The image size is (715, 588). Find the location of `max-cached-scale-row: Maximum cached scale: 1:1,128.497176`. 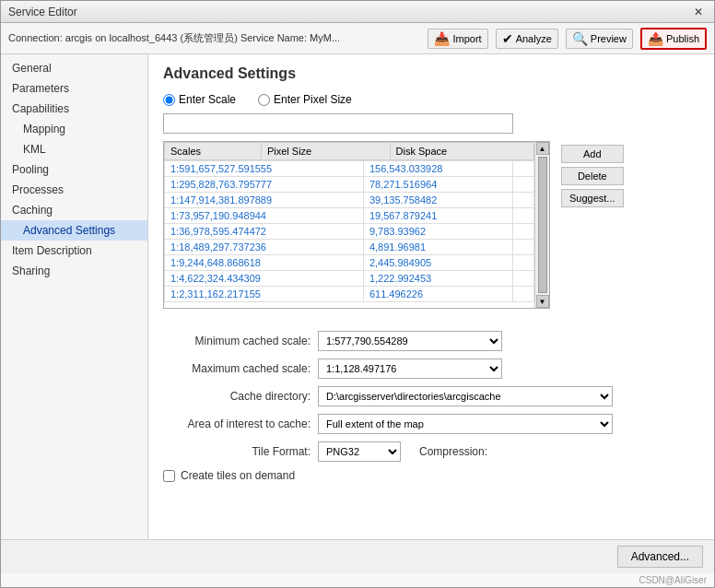

max-cached-scale-row: Maximum cached scale: 1:1,128.497176 is located at coordinates (431, 369).